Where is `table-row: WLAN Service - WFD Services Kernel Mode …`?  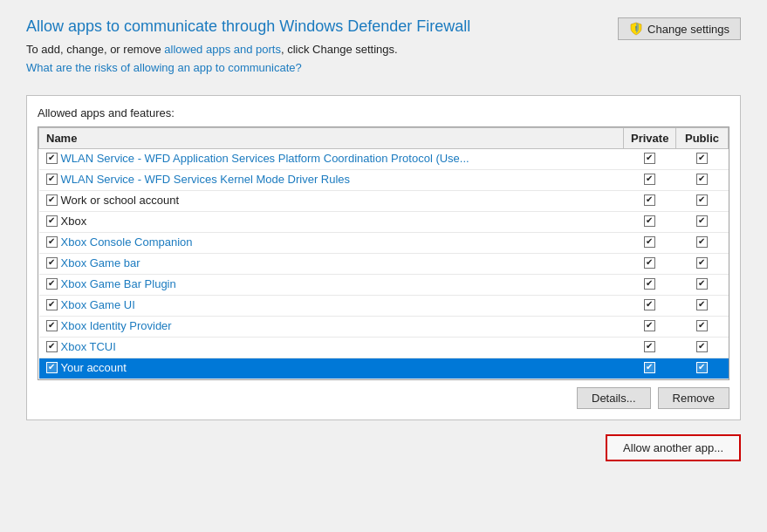
table-row: WLAN Service - WFD Services Kernel Mode … is located at coordinates (384, 181).